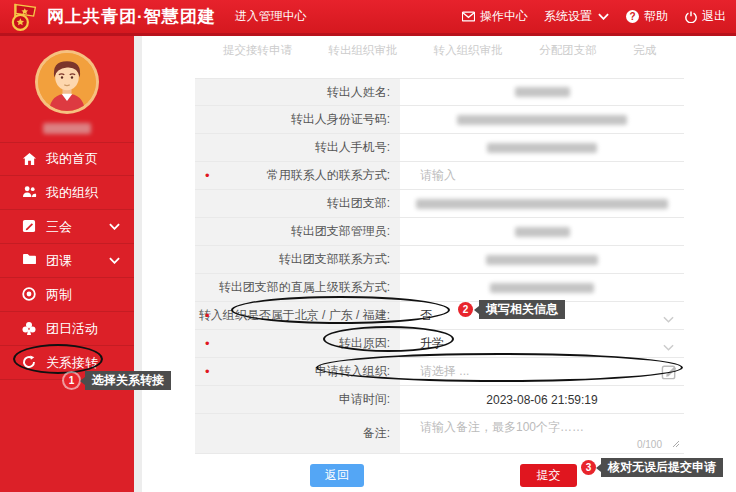 This screenshot has height=492, width=736. What do you see at coordinates (542, 344) in the screenshot?
I see `transfer-reason-select: 升学` at bounding box center [542, 344].